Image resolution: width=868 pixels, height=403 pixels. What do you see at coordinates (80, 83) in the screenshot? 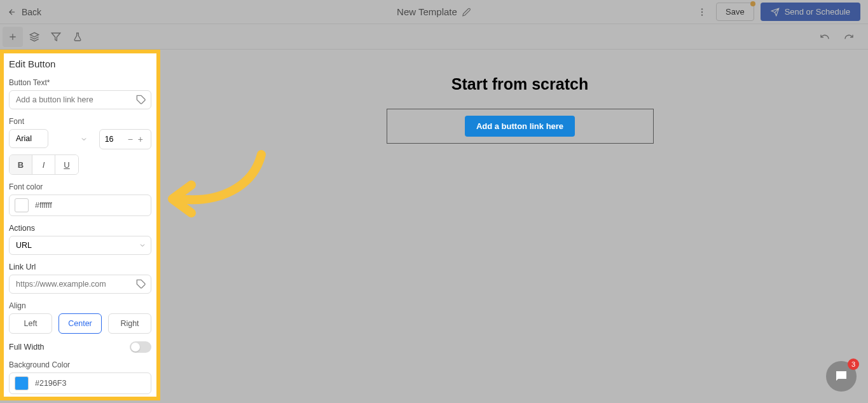
I see `button-text-label: Button Text*` at bounding box center [80, 83].